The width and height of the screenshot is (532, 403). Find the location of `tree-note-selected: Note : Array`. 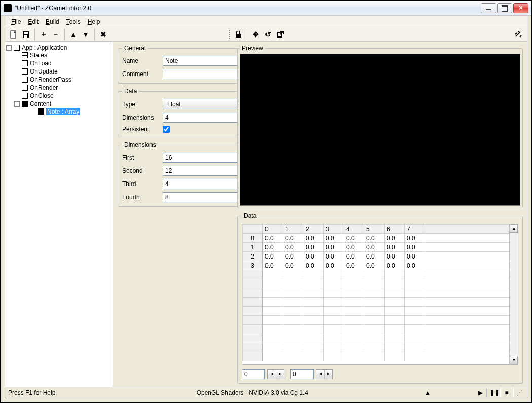

tree-note-selected: Note : Array is located at coordinates (63, 112).